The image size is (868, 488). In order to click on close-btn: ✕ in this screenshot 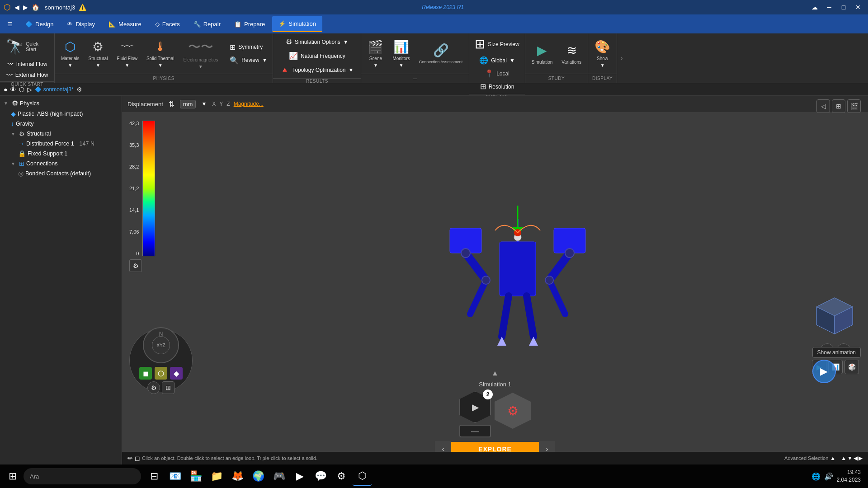, I will do `click(858, 7)`.